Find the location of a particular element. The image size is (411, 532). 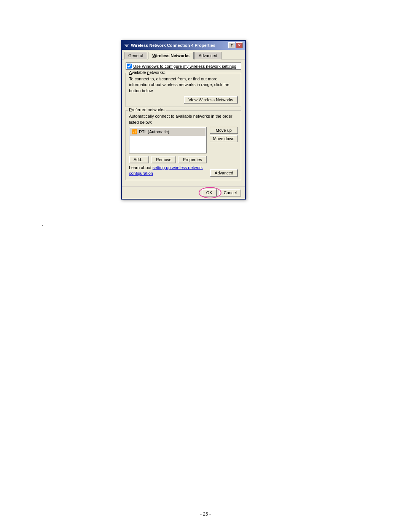

available-networks-description: To connect to, disconnect from, or find … is located at coordinates (183, 85).